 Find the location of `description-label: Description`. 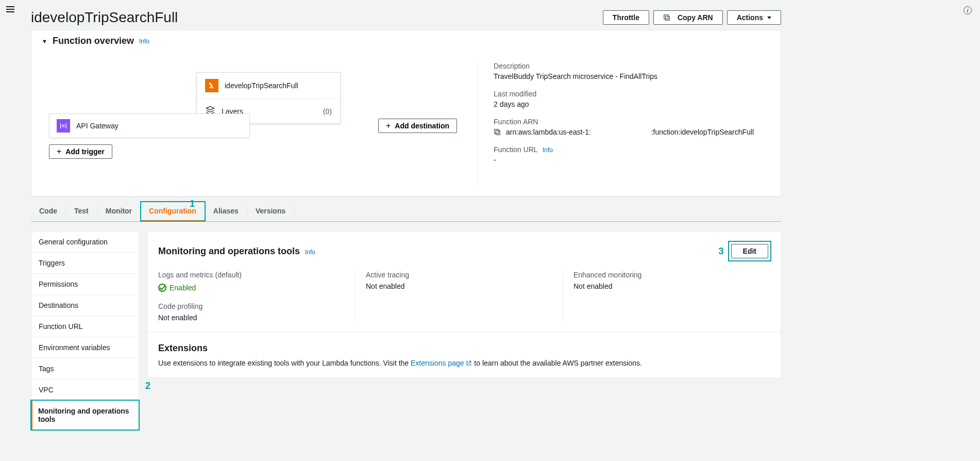

description-label: Description is located at coordinates (632, 66).